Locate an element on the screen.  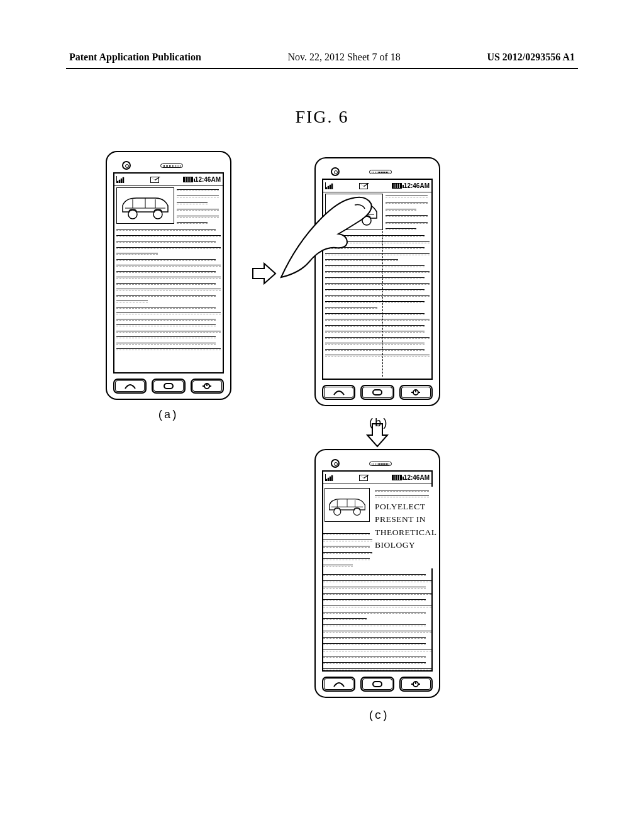
car-image-c is located at coordinates (347, 505).